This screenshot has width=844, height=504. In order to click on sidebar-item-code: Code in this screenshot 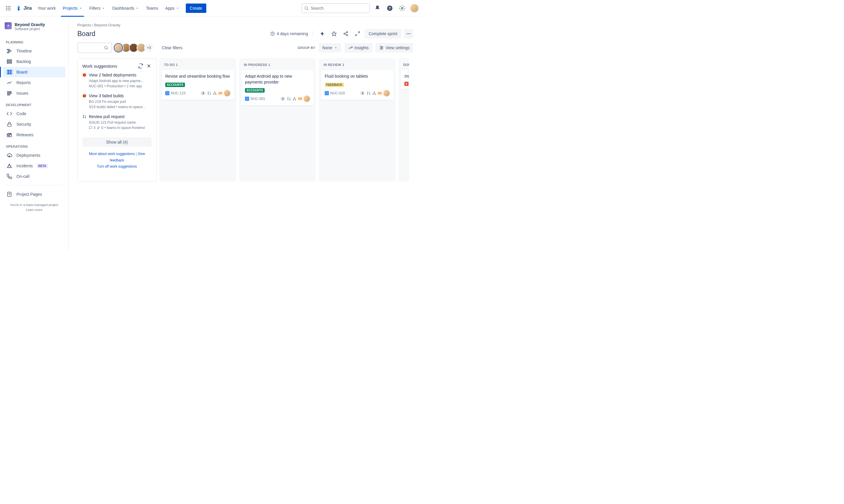, I will do `click(34, 113)`.